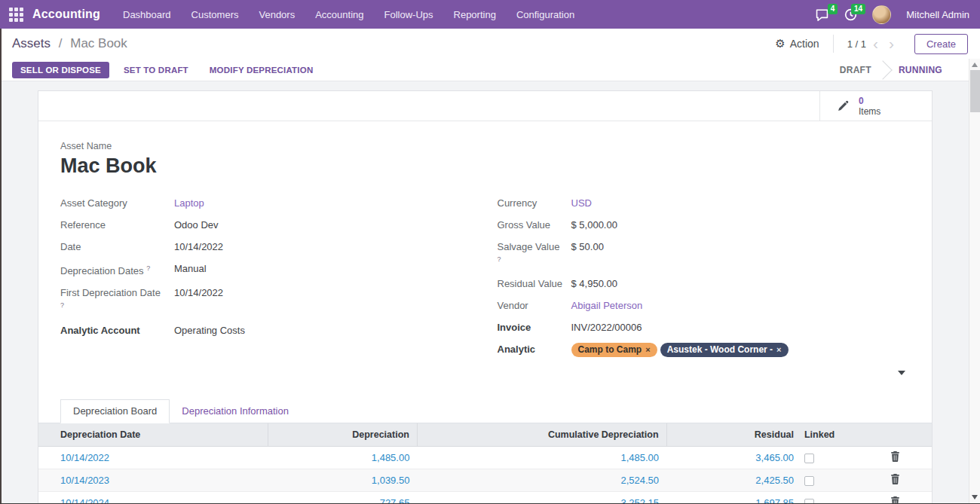 This screenshot has width=980, height=504. I want to click on analytic-tags: Camp to Camp × Asustek - Wood Corner - ×, so click(680, 350).